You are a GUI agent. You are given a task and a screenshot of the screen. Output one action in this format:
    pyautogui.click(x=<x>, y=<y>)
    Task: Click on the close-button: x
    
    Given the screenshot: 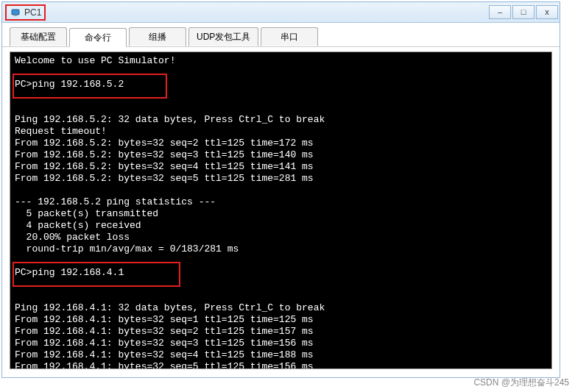 What is the action you would take?
    pyautogui.click(x=547, y=12)
    